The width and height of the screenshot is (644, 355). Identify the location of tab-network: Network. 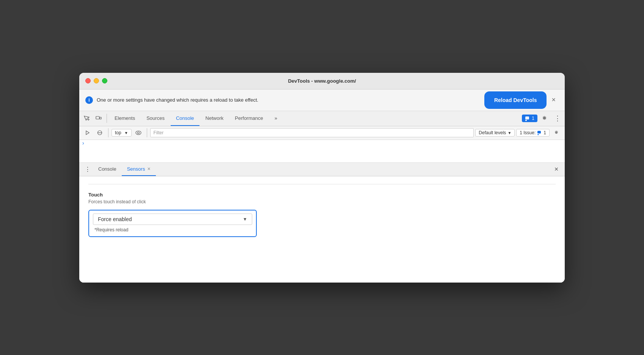
(215, 118).